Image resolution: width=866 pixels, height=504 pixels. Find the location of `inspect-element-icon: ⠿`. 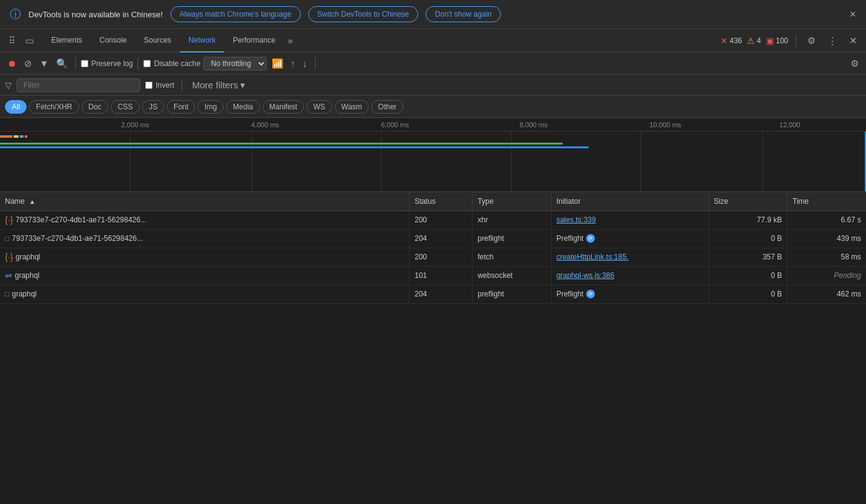

inspect-element-icon: ⠿ is located at coordinates (12, 41).